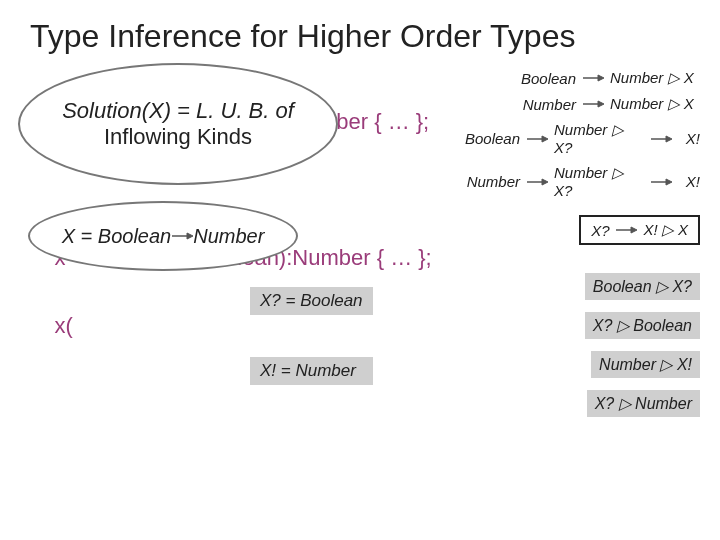 Image resolution: width=720 pixels, height=540 pixels. What do you see at coordinates (360, 30) in the screenshot?
I see `slide-title: Type Inference for Higher Order Types` at bounding box center [360, 30].